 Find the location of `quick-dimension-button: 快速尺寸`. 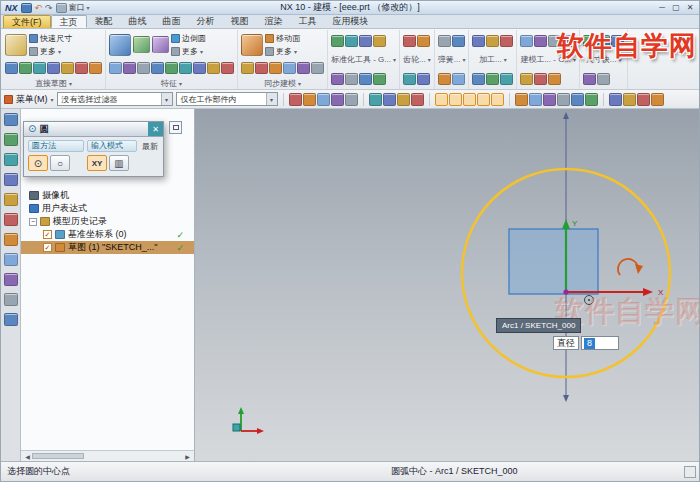

quick-dimension-button: 快速尺寸 is located at coordinates (50, 38).